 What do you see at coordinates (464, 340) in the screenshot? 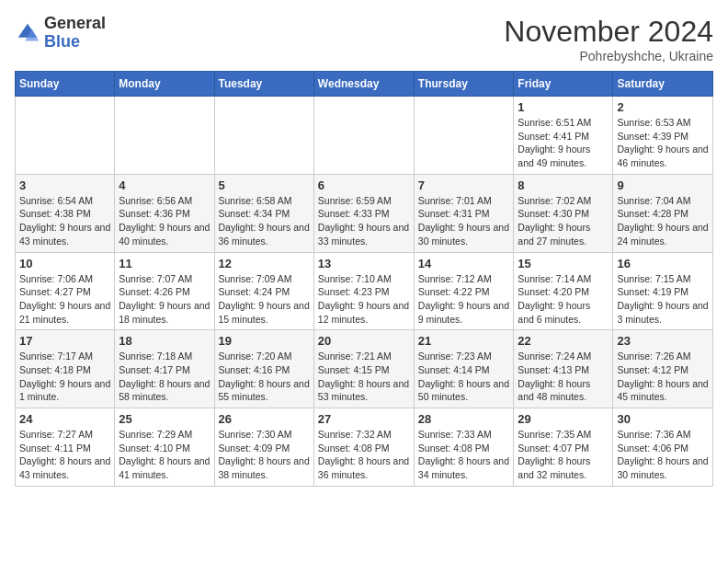
I see `day-number: 21` at bounding box center [464, 340].